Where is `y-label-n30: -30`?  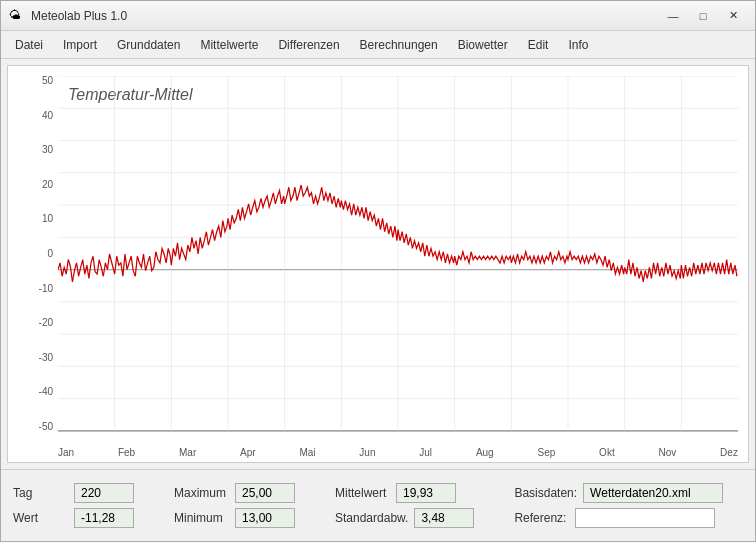 y-label-n30: -30 is located at coordinates (33, 358).